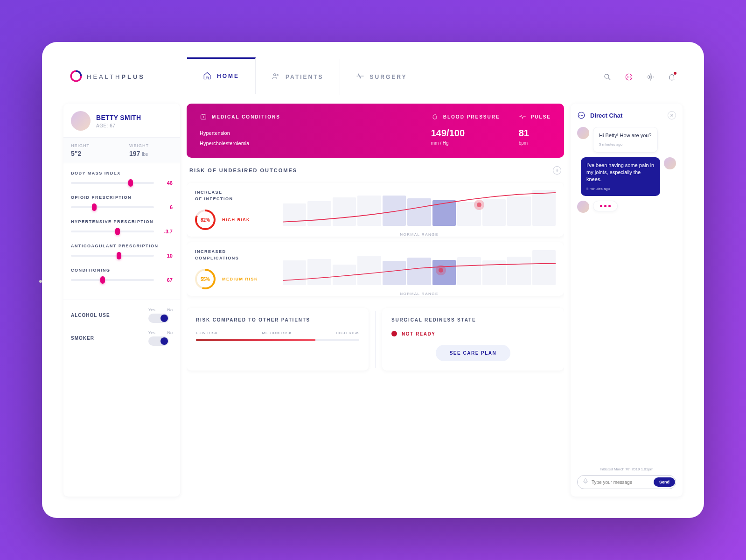 This screenshot has width=746, height=560. What do you see at coordinates (664, 482) in the screenshot?
I see `send-button: Send` at bounding box center [664, 482].